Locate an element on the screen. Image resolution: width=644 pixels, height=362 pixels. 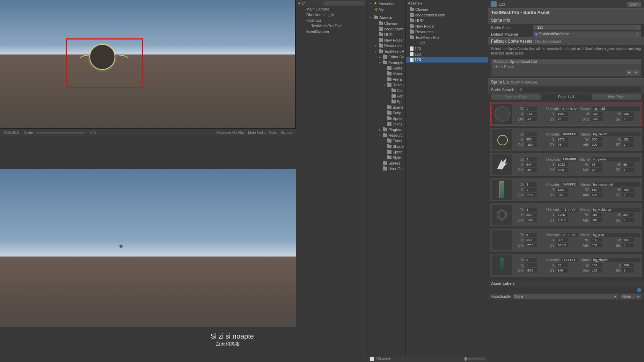
open-button: Open is located at coordinates (634, 4).